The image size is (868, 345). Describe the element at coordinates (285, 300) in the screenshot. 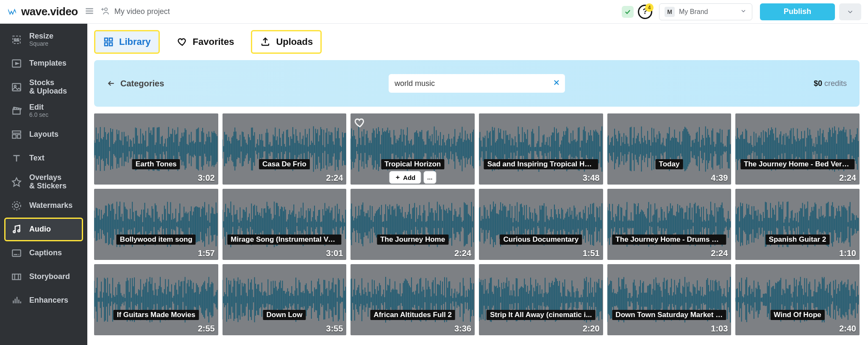

I see `track-card: Down Low3:55` at that location.